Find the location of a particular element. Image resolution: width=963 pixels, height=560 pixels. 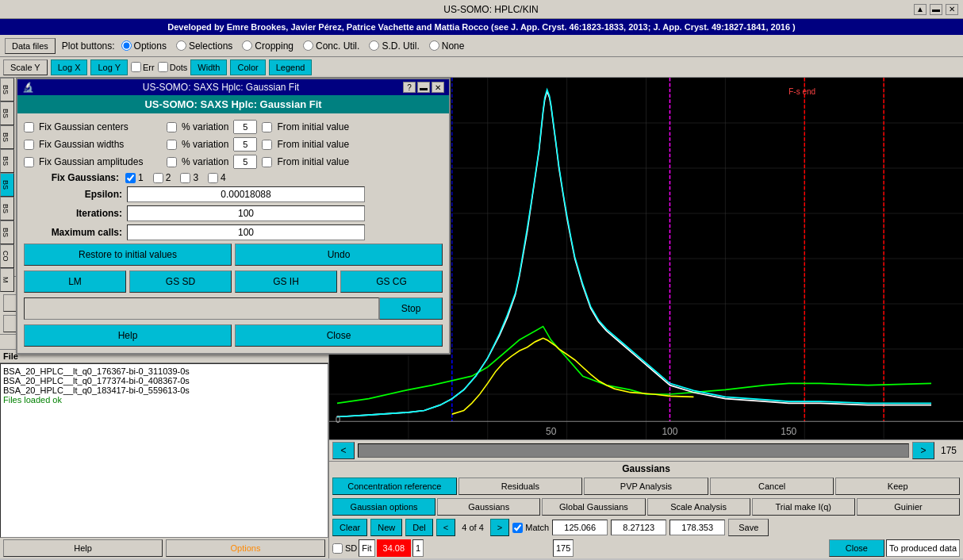

gaussian-options-button: Gaussian options is located at coordinates (384, 507).